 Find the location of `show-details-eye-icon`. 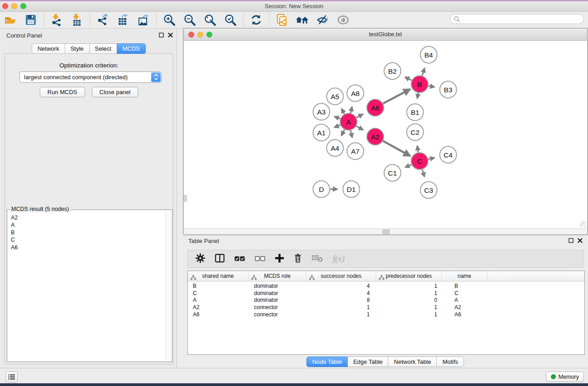

show-details-eye-icon is located at coordinates (343, 20).